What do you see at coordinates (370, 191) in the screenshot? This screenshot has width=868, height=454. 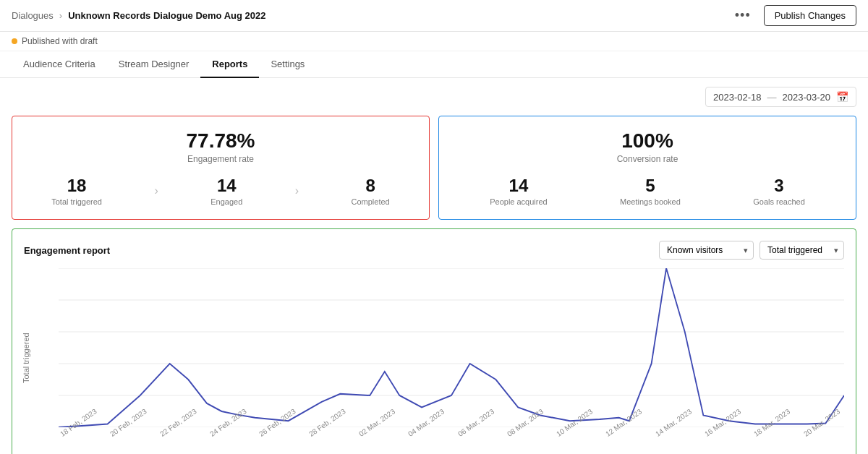 I see `metric-completed: 8 Completed` at bounding box center [370, 191].